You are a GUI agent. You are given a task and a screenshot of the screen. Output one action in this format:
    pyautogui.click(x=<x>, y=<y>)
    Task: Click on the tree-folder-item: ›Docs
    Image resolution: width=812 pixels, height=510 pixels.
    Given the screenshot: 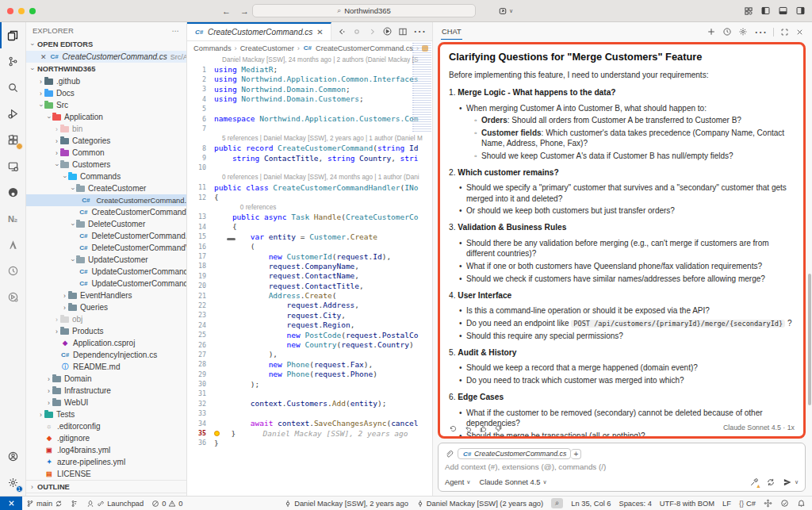 What is the action you would take?
    pyautogui.click(x=106, y=94)
    